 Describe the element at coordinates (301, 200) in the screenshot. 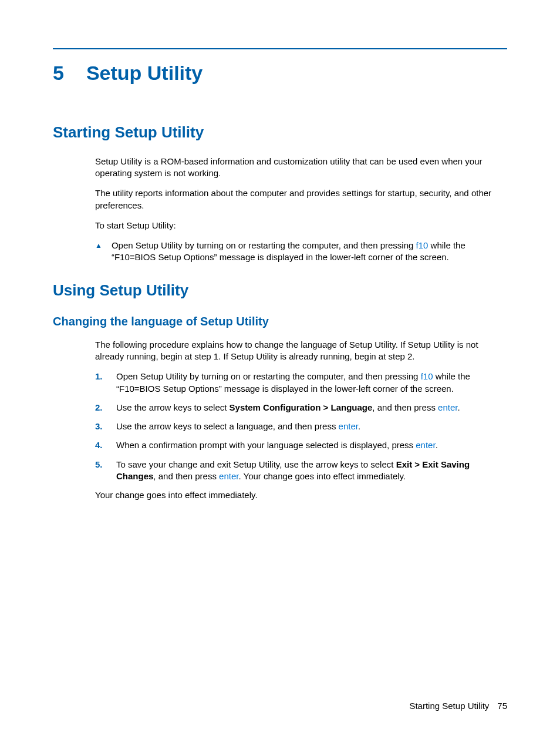

I see `paragraph: The utility reports information about th…` at that location.